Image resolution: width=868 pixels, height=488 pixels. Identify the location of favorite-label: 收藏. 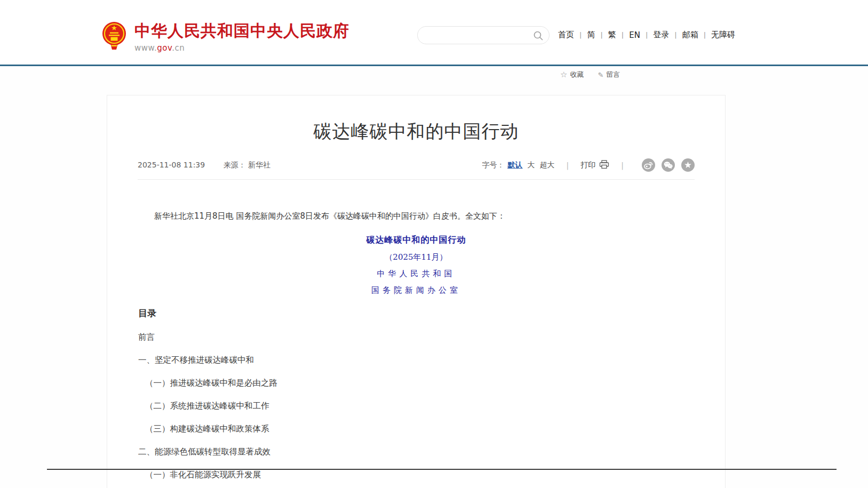
(577, 75).